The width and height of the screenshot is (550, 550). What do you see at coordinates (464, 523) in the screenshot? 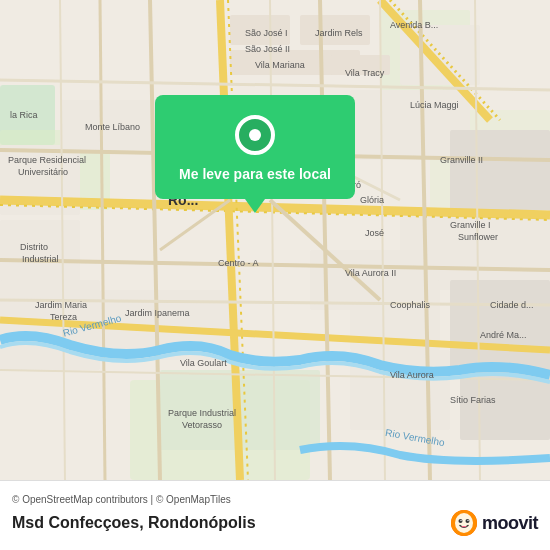
I see `moovit-icon` at bounding box center [464, 523].